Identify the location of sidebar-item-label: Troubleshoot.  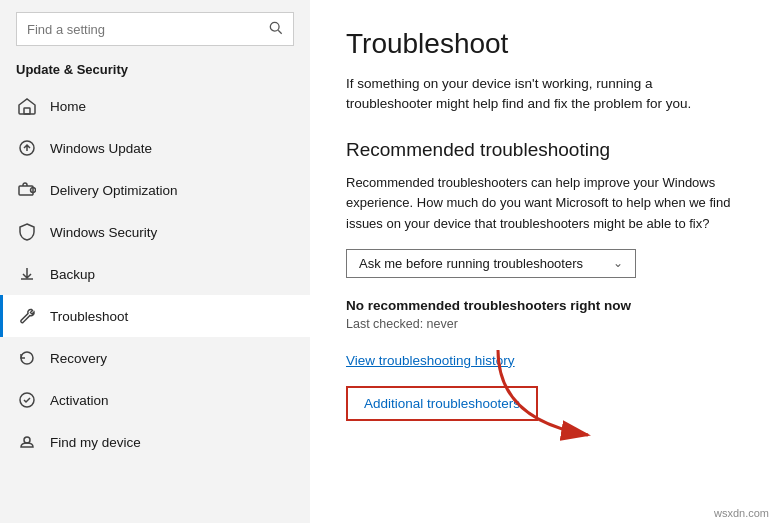
(89, 316).